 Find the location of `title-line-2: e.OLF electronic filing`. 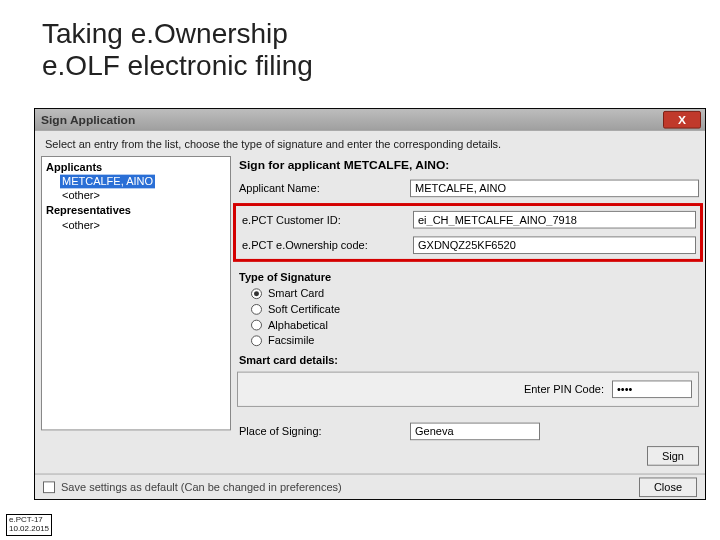

title-line-2: e.OLF electronic filing is located at coordinates (381, 66).